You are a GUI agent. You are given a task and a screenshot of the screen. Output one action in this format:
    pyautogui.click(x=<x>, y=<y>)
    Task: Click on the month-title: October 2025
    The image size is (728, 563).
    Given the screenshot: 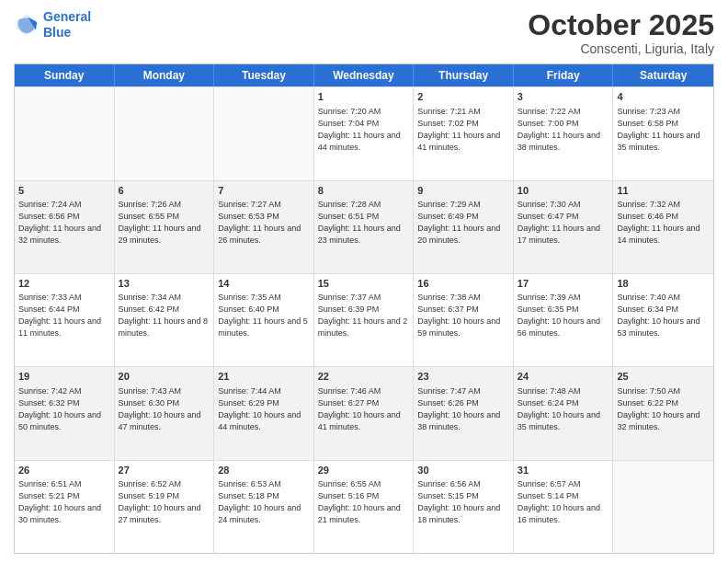 What is the action you would take?
    pyautogui.click(x=621, y=26)
    